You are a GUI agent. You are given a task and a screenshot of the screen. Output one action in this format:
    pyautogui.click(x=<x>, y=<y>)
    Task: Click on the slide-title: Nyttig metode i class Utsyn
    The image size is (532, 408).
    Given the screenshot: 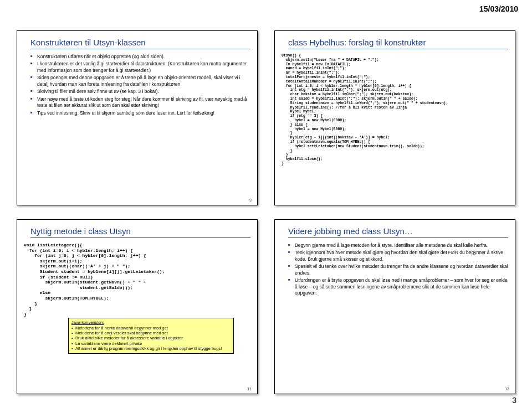 What is the action you would take?
    pyautogui.click(x=141, y=233)
    